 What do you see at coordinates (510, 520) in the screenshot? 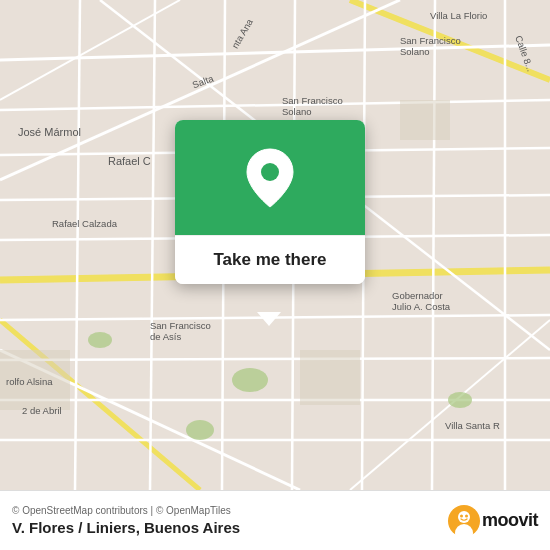
I see `moovit-text: moovit` at bounding box center [510, 520].